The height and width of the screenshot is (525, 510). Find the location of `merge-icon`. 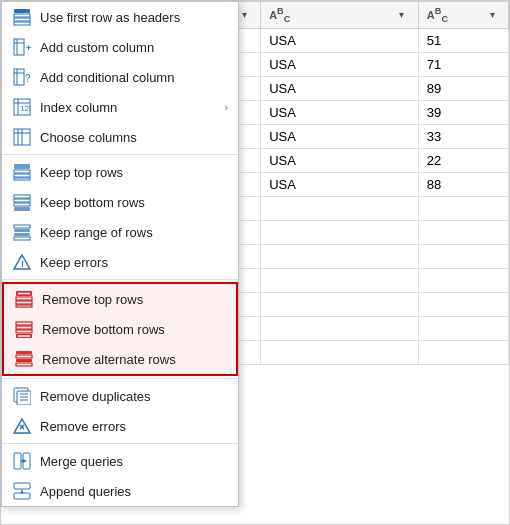

merge-icon is located at coordinates (22, 461).